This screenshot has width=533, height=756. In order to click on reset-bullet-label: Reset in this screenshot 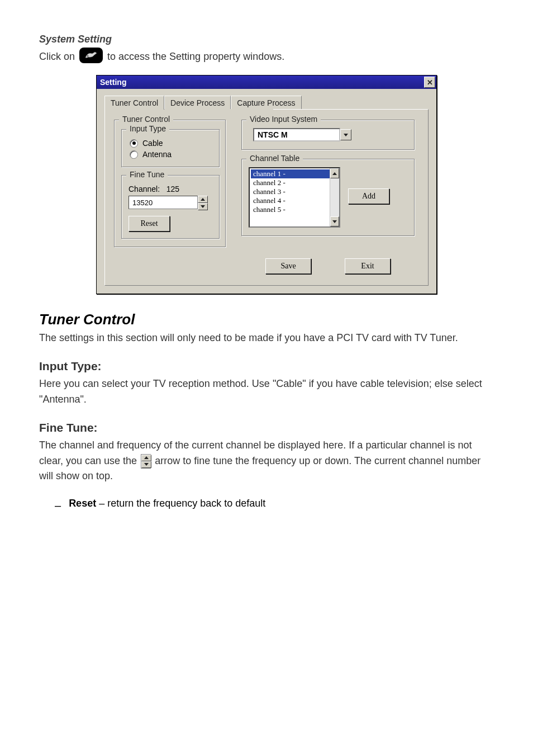, I will do `click(83, 503)`.